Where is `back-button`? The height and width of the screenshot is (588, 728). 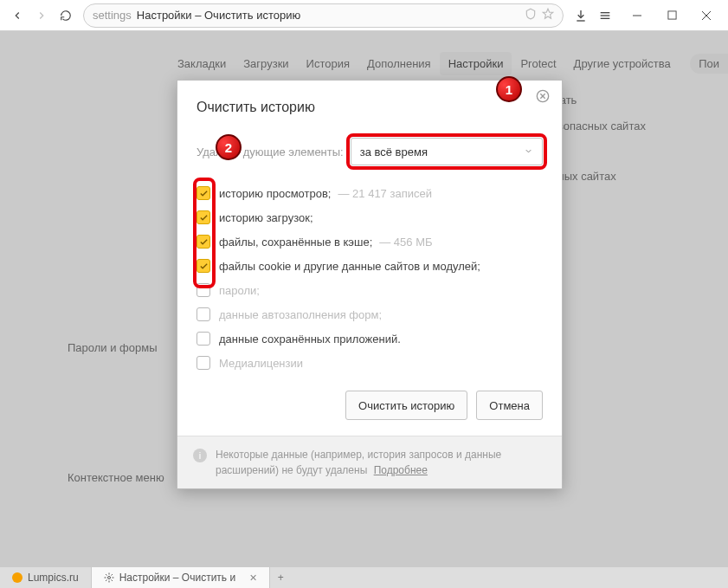 back-button is located at coordinates (17, 16).